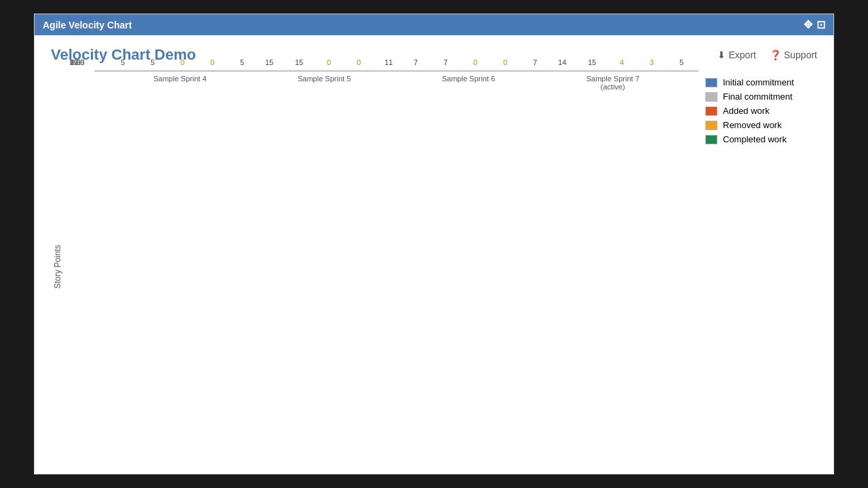 This screenshot has height=488, width=868. I want to click on bar-label-0-3: 0, so click(212, 62).